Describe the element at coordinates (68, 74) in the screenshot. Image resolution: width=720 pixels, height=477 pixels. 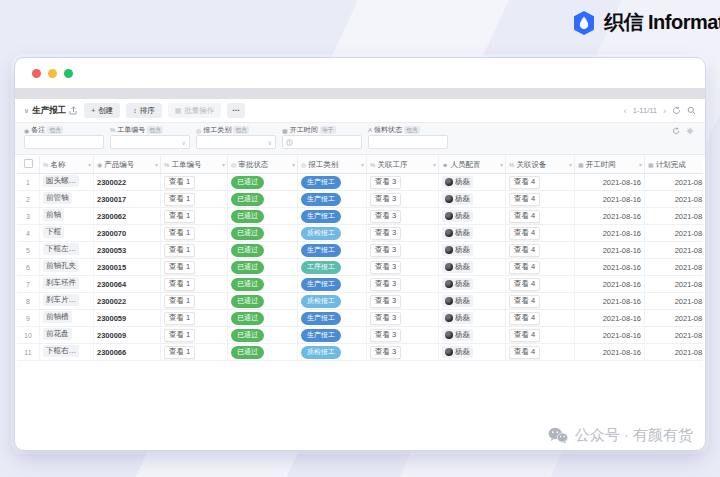
I see `maximize-window-button` at that location.